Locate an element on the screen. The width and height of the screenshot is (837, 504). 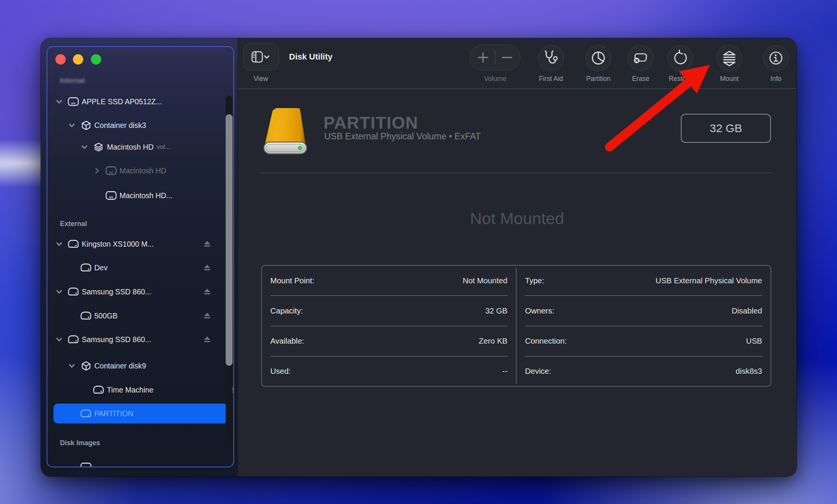
sidebar-item-macintosh-hd-volumes: Macintosh HD vol... is located at coordinates (144, 147).